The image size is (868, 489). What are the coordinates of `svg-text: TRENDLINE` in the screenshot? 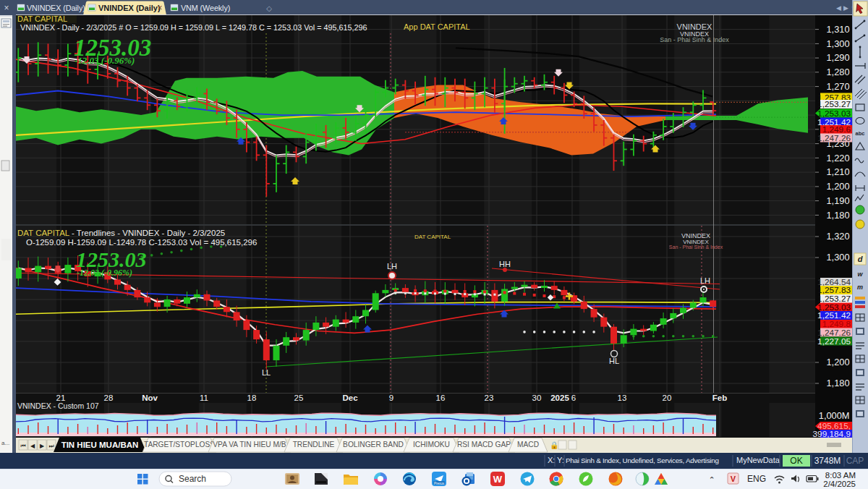 It's located at (314, 444).